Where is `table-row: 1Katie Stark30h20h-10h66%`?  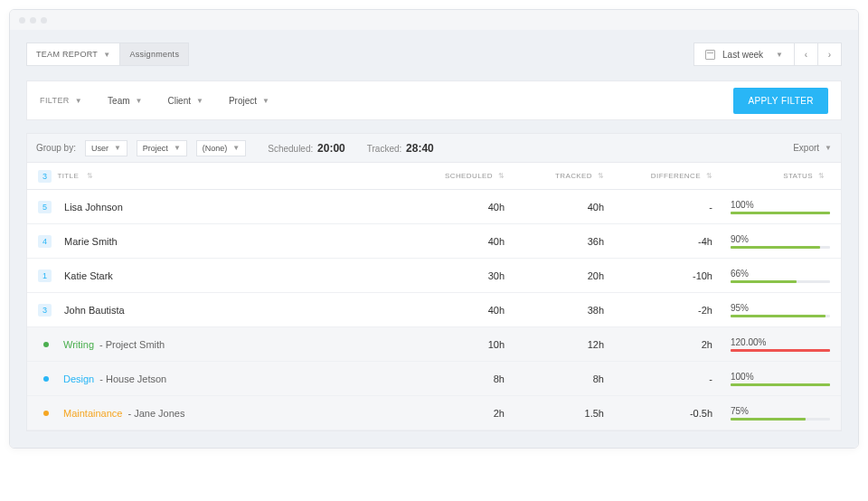 table-row: 1Katie Stark30h20h-10h66% is located at coordinates (434, 276).